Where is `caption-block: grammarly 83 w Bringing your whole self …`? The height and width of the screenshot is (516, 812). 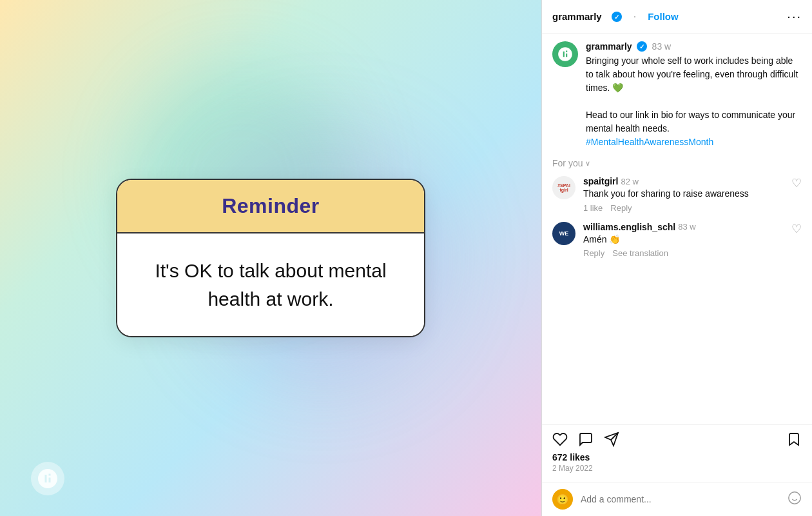 caption-block: grammarly 83 w Bringing your whole self … is located at coordinates (677, 95).